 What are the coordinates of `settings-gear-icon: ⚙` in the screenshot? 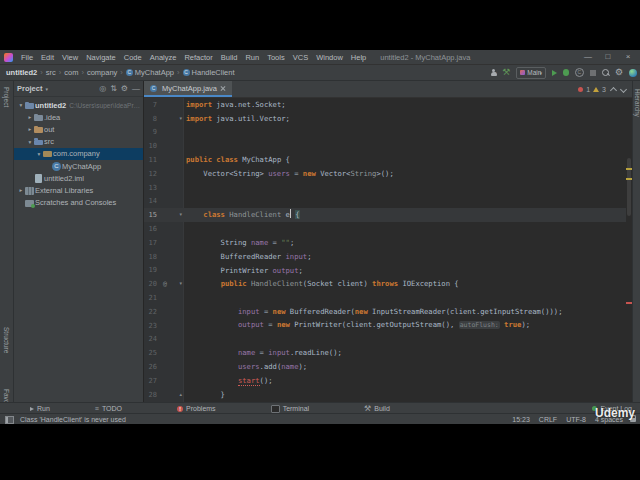 It's located at (619, 72).